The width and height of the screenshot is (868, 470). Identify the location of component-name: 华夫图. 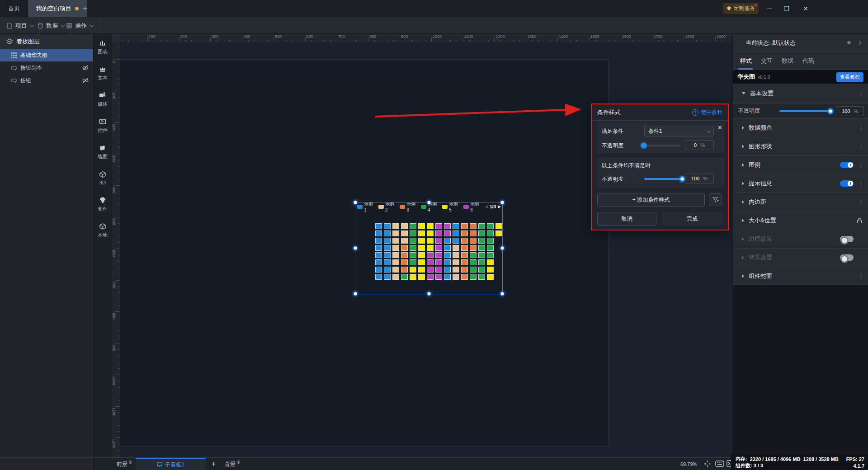
(746, 77).